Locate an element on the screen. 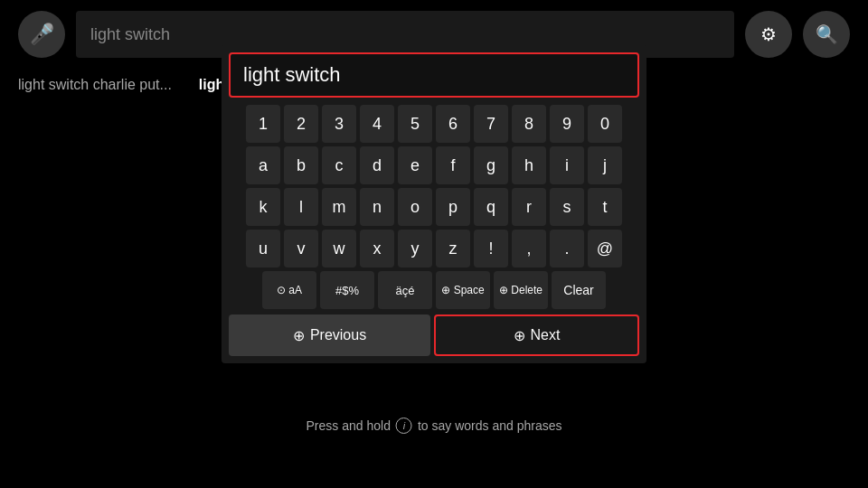  key-y: y is located at coordinates (415, 249).